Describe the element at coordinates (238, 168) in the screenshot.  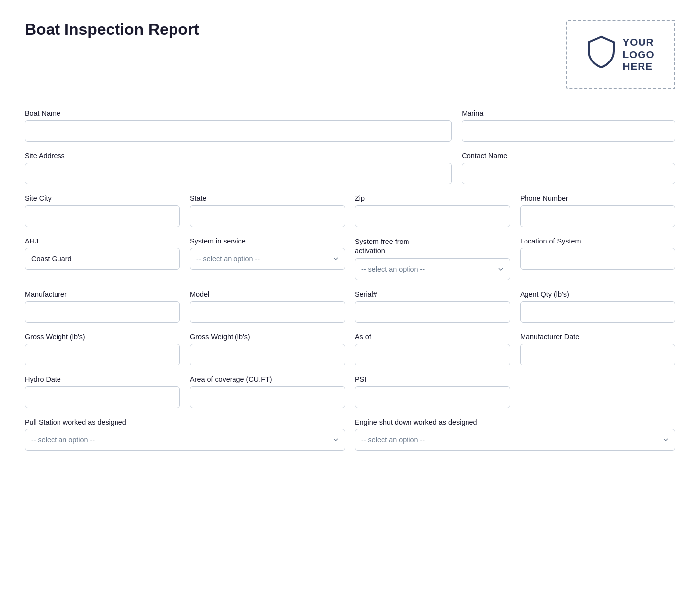
I see `field-site-address: Site Address` at that location.